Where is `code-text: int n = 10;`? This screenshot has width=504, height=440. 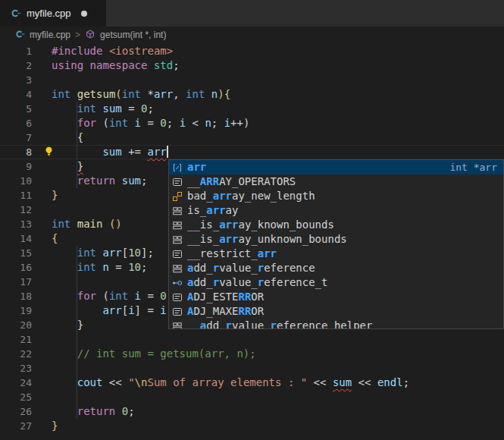 code-text: int n = 10; is located at coordinates (99, 267).